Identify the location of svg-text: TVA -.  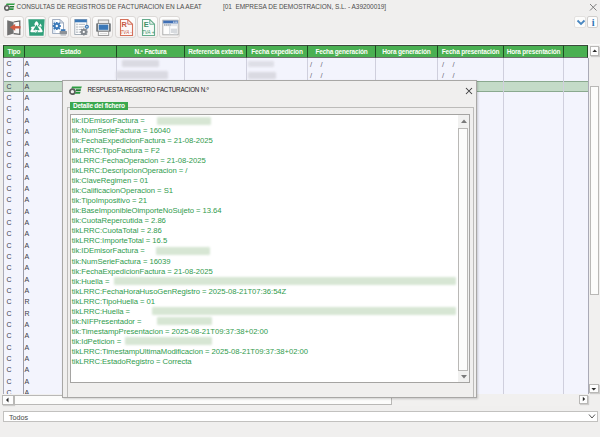
(126, 32).